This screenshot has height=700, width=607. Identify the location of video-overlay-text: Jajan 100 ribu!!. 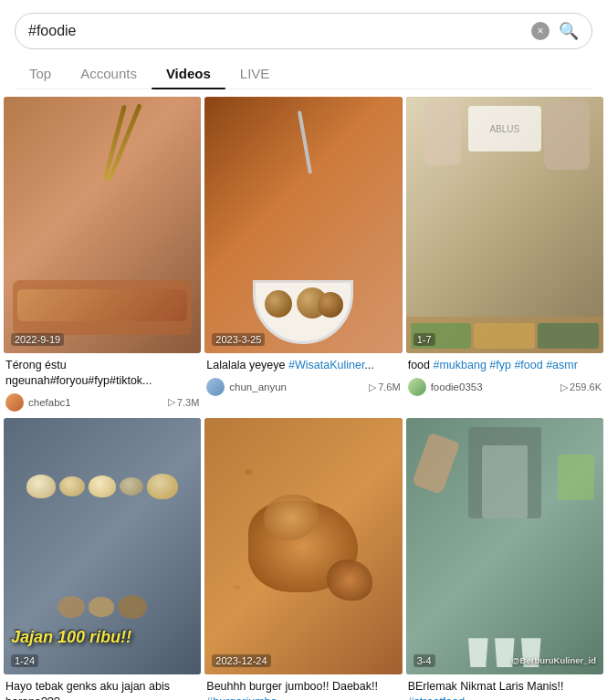
(102, 638).